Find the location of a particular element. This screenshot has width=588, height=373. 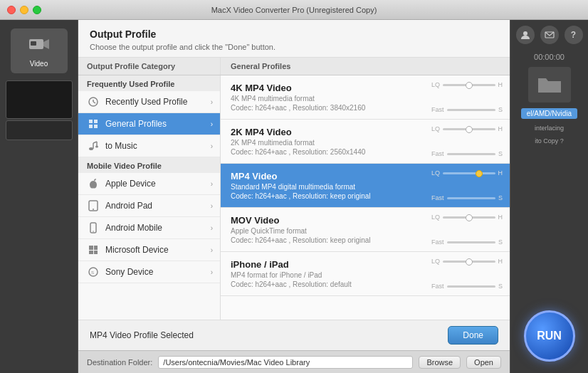

quality-slider-mp4: LQ H is located at coordinates (467, 173).